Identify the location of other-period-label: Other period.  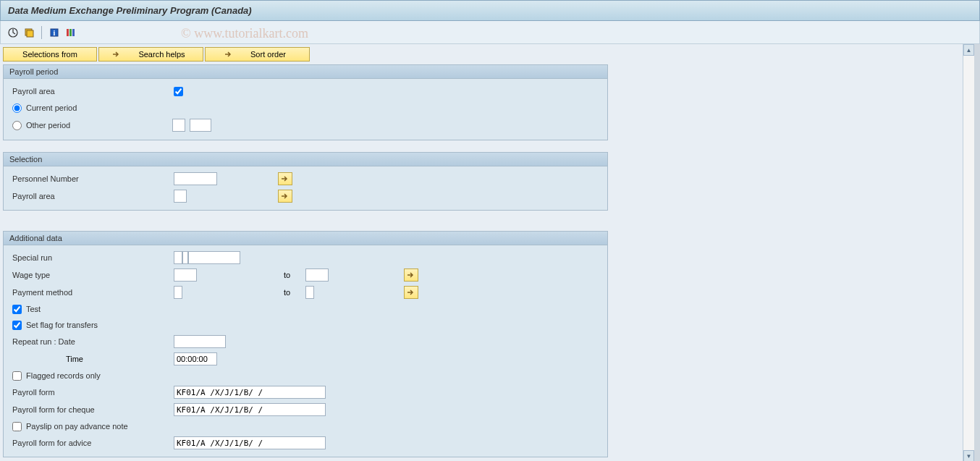
(97, 125).